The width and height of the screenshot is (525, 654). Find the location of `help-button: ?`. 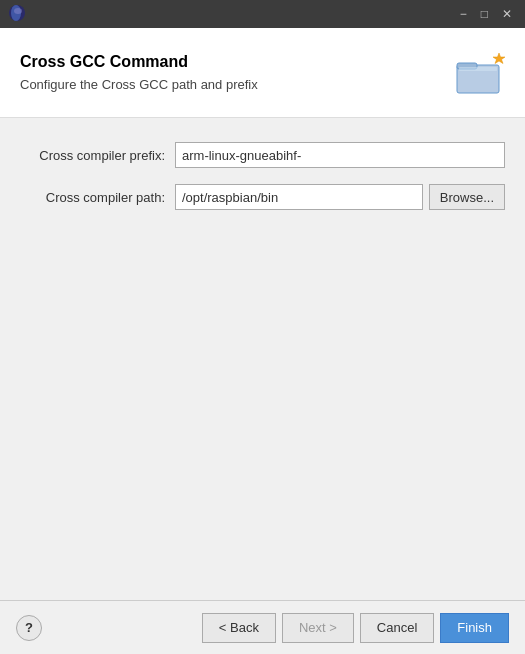

help-button: ? is located at coordinates (29, 628).